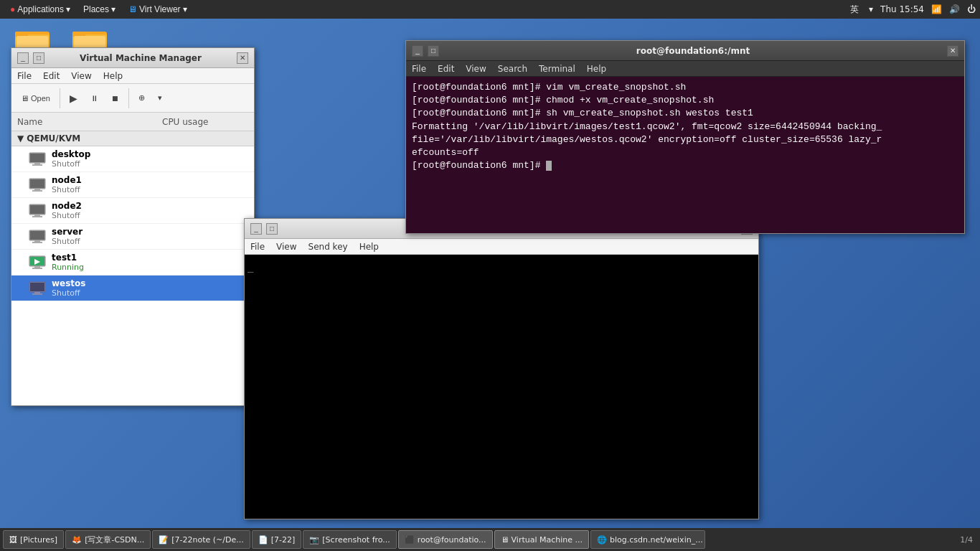 The width and height of the screenshot is (980, 551). I want to click on terminal-menu-terminal: Terminal, so click(557, 69).